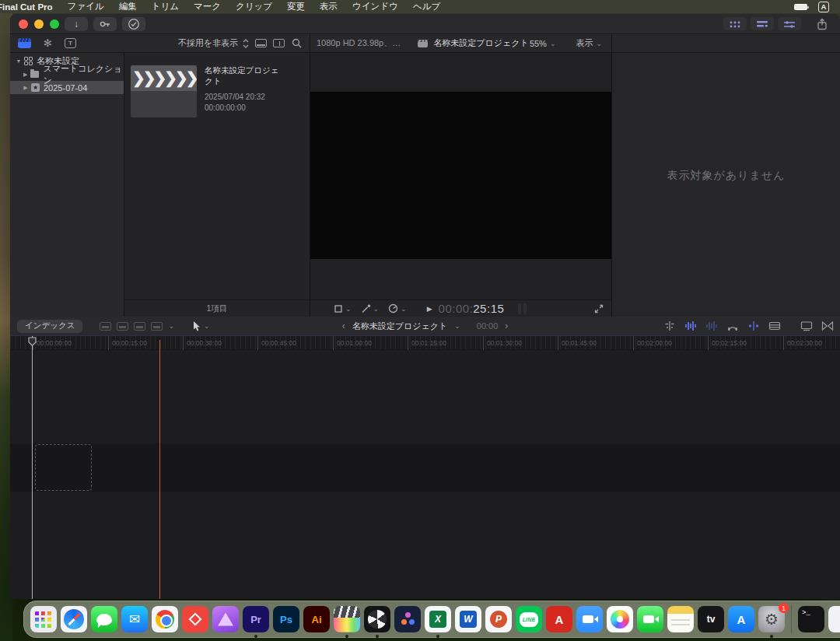  I want to click on project-format-info: 1080p HD 23.98p、…, so click(359, 44).